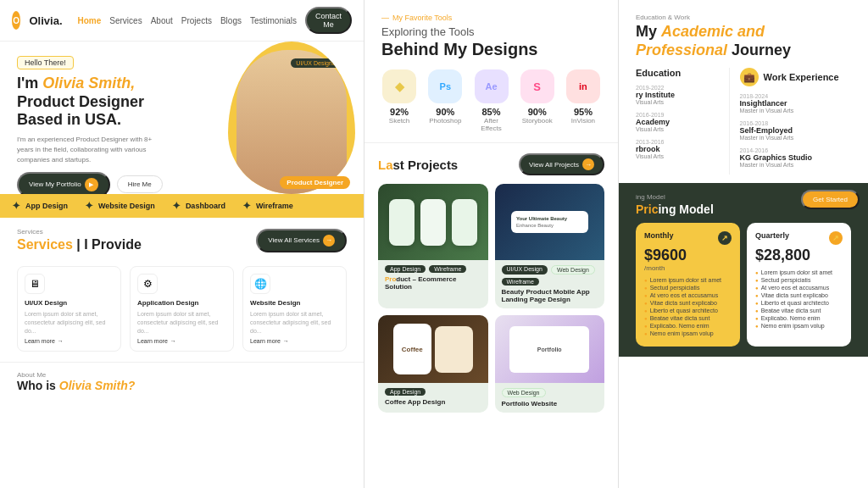 This screenshot has width=868, height=488. What do you see at coordinates (92, 185) in the screenshot?
I see `play-icon: ▶` at bounding box center [92, 185].